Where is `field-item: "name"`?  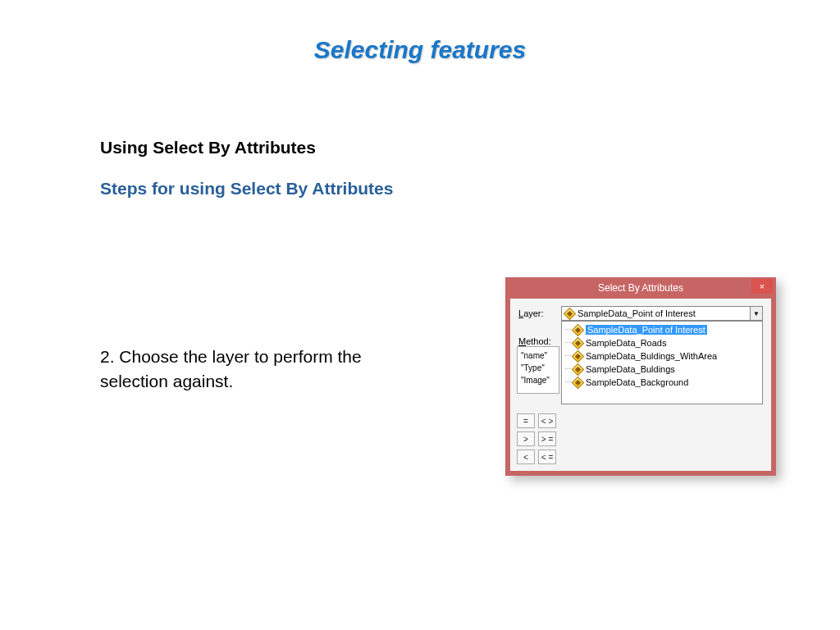 field-item: "name" is located at coordinates (538, 356).